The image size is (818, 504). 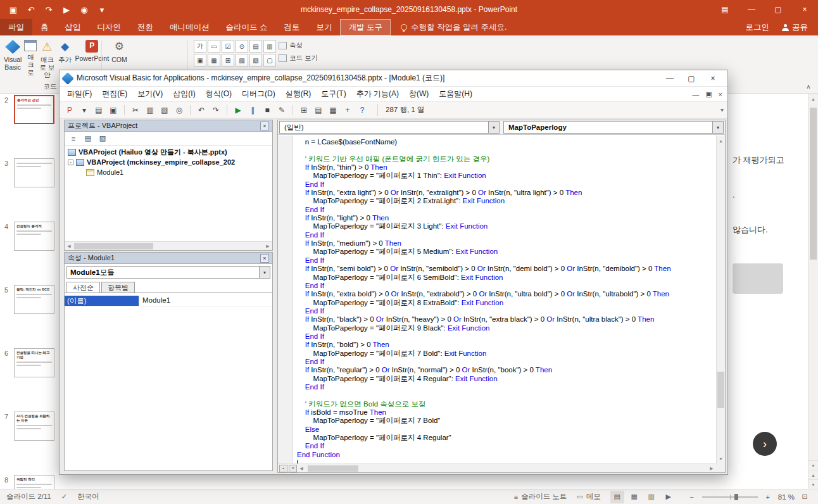 What do you see at coordinates (34, 110) in the screenshot?
I see `slide-thumbnail: 충격적인 선언` at bounding box center [34, 110].